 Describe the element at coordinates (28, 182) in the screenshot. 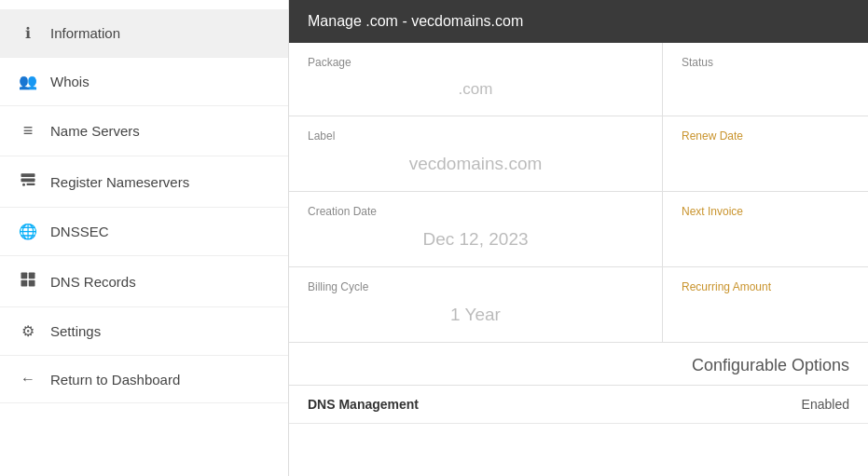

I see `register-ns-icon` at that location.